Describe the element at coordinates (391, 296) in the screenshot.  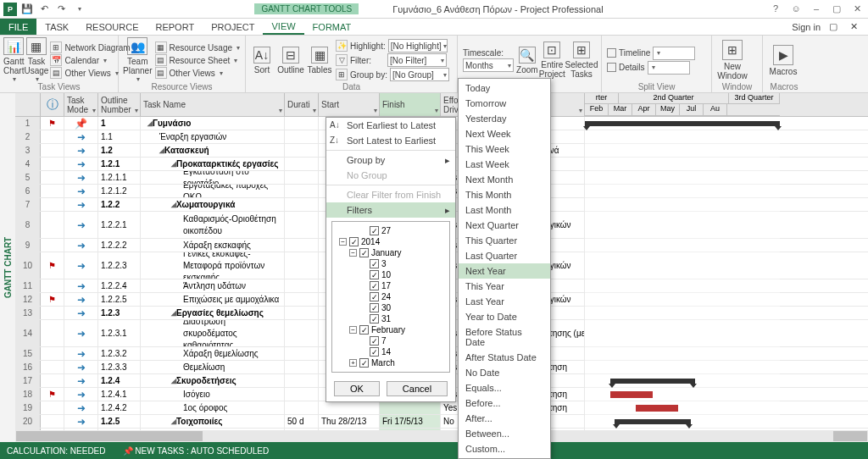
I see `date-tree: ✓27 −✓2014 −✓January ✓3 ✓10 ✓17 ✓24 ✓30 …` at that location.